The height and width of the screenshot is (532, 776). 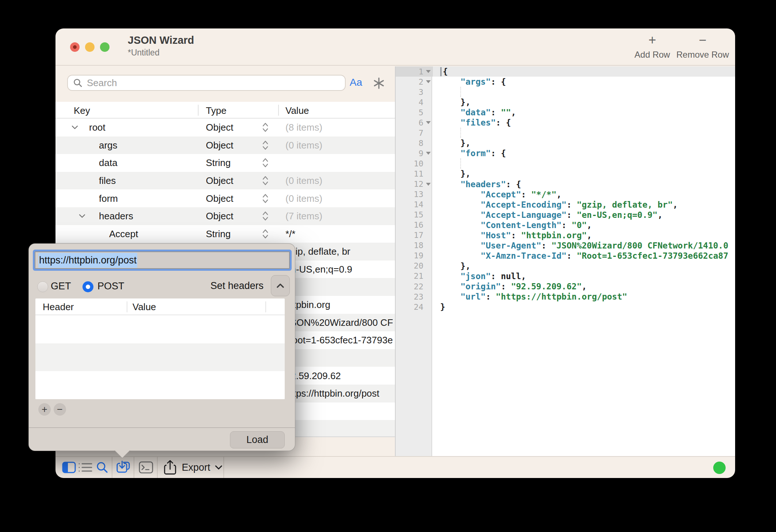 I want to click on editor-line: 17 "Host": "httpbin.org",, so click(x=565, y=235).